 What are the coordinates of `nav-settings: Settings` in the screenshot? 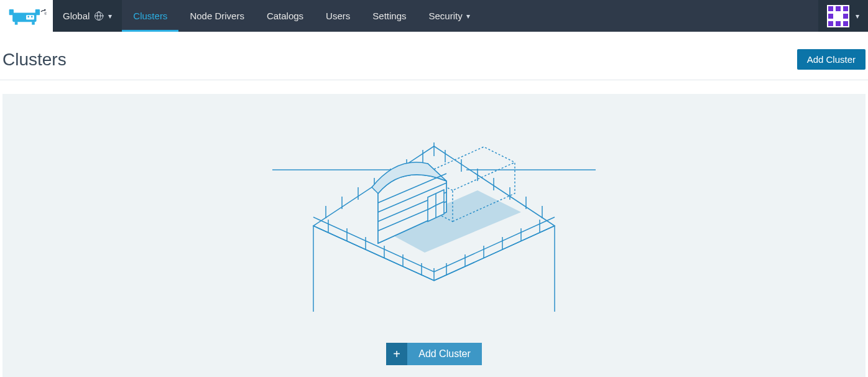 It's located at (389, 16).